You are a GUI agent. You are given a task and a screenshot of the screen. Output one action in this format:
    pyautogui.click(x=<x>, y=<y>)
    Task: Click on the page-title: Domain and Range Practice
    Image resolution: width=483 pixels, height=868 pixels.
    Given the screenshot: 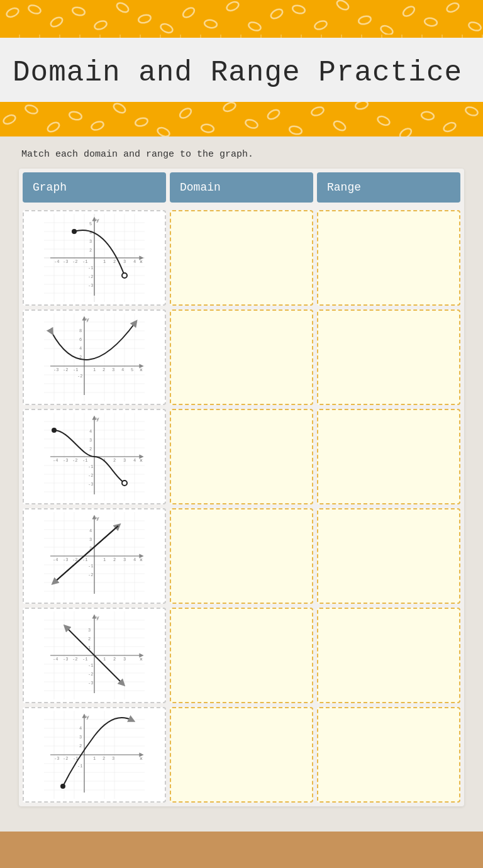 What is the action you would take?
    pyautogui.click(x=242, y=73)
    